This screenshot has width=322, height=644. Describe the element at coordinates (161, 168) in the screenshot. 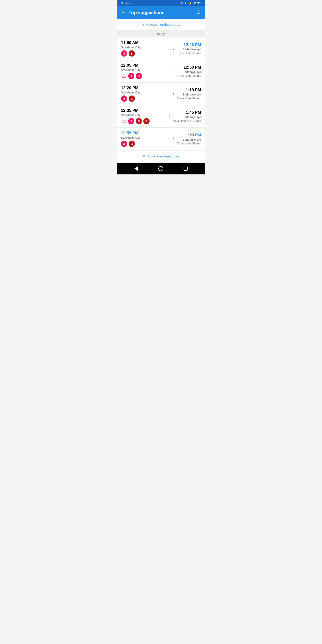

I see `nav-bar` at that location.